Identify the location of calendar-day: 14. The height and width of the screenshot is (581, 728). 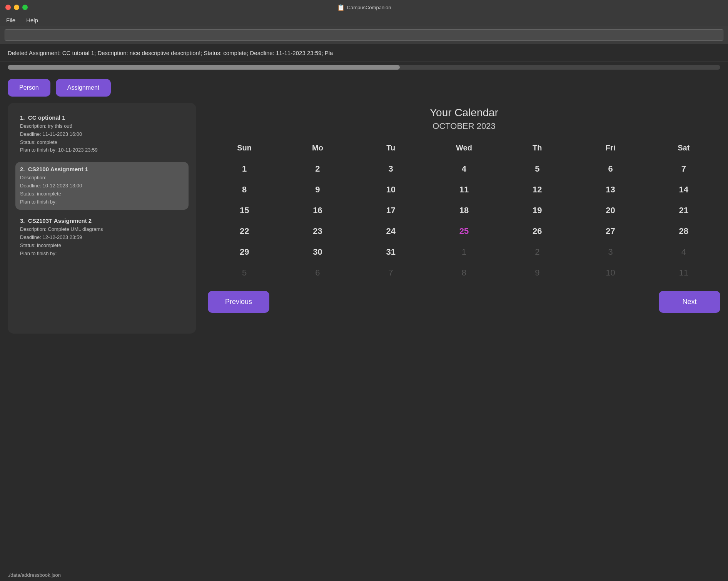
(684, 190).